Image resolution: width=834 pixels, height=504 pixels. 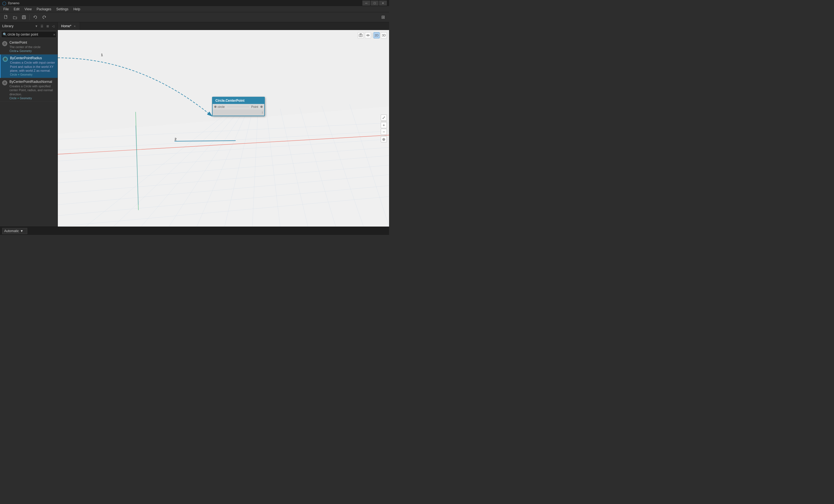 What do you see at coordinates (69, 26) in the screenshot?
I see `tab-home: Home* ×` at bounding box center [69, 26].